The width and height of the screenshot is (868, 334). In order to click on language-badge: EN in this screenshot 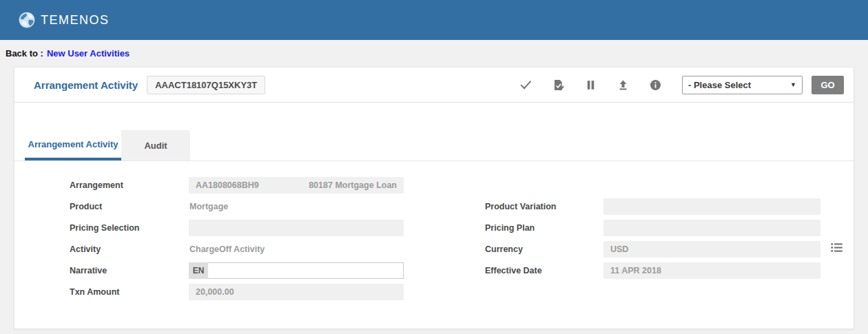, I will do `click(198, 271)`.